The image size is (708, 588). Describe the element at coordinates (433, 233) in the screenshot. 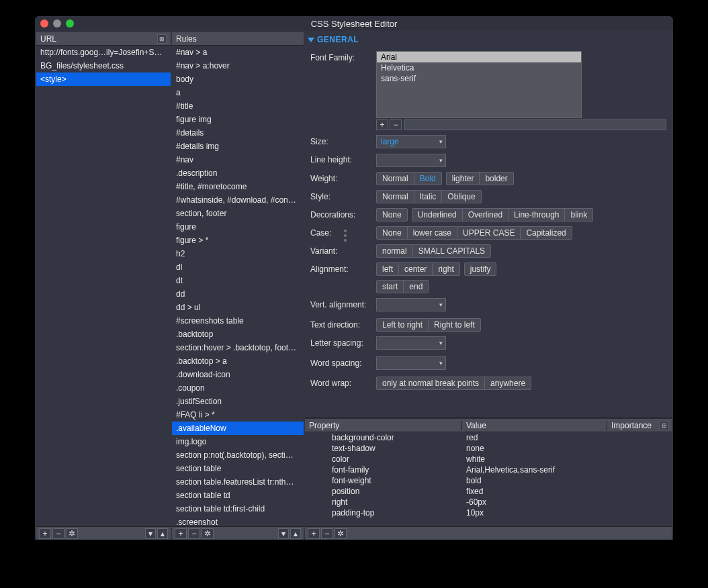

I see `segment-option: lower case` at that location.